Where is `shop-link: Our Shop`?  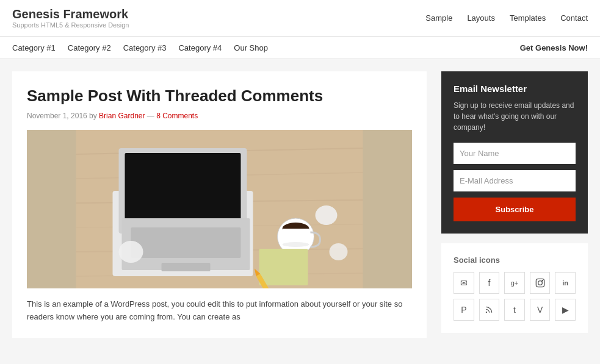
shop-link: Our Shop is located at coordinates (251, 48).